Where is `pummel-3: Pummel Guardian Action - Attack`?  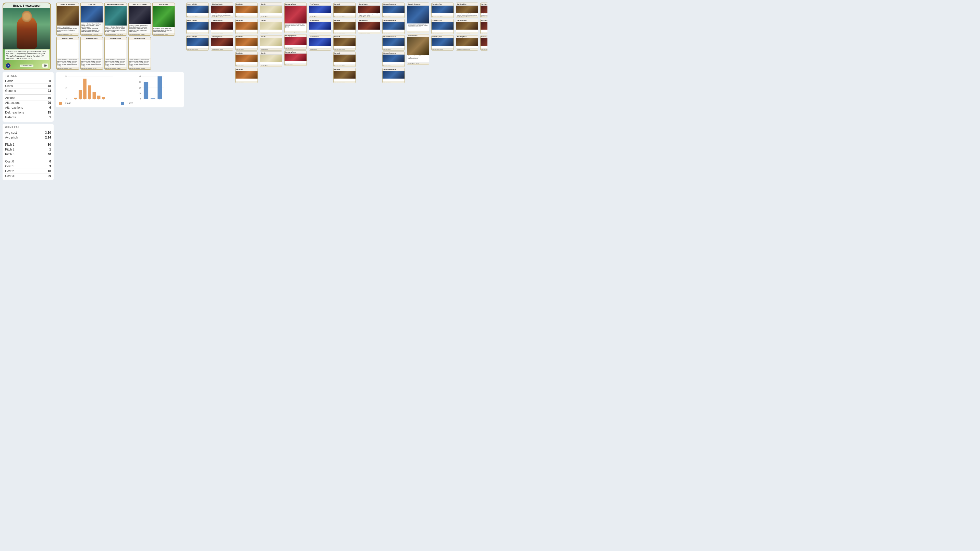 pummel-3: Pummel Guardian Action - Attack is located at coordinates (345, 43).